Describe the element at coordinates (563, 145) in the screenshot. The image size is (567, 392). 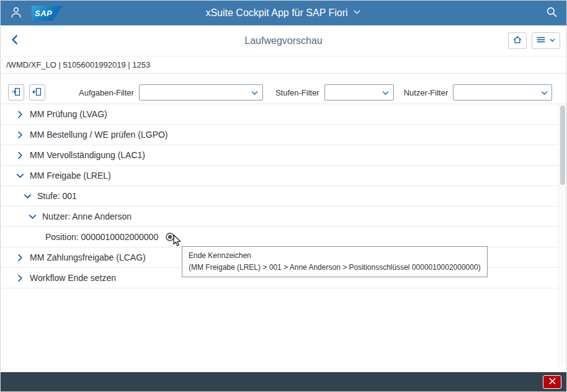
I see `scrollbar-thumb` at that location.